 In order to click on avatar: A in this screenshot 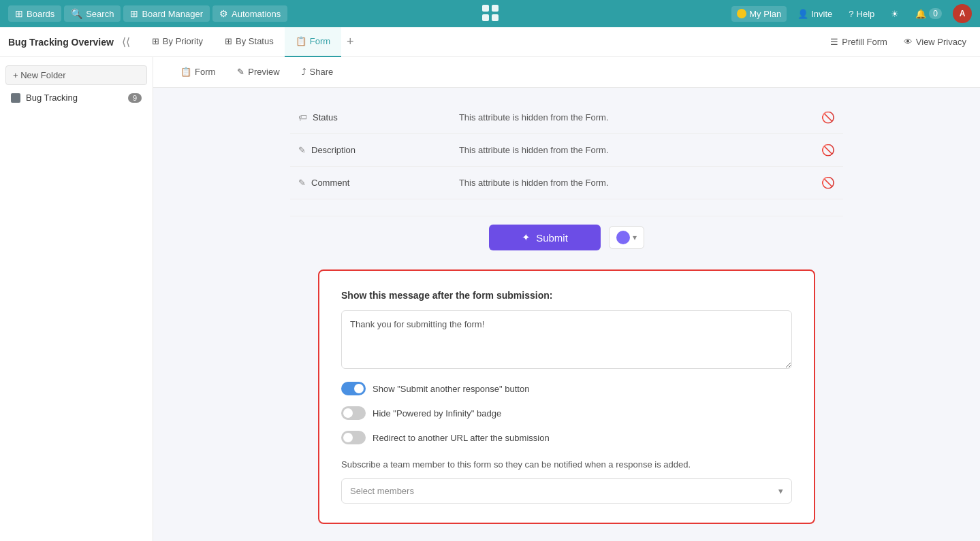, I will do `click(962, 14)`.